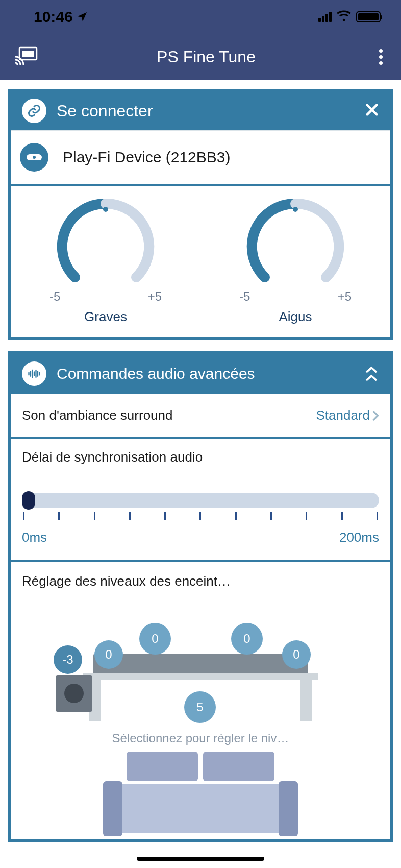 The height and width of the screenshot is (868, 401). Describe the element at coordinates (26, 57) in the screenshot. I see `cast-icon` at that location.